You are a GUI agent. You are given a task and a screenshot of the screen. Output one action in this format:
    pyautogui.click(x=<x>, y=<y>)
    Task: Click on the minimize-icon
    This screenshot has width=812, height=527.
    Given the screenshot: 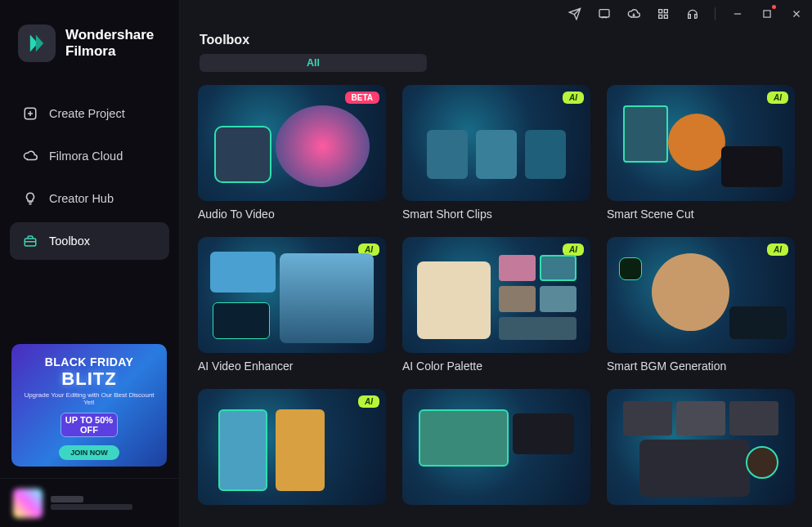 What is the action you would take?
    pyautogui.click(x=738, y=14)
    